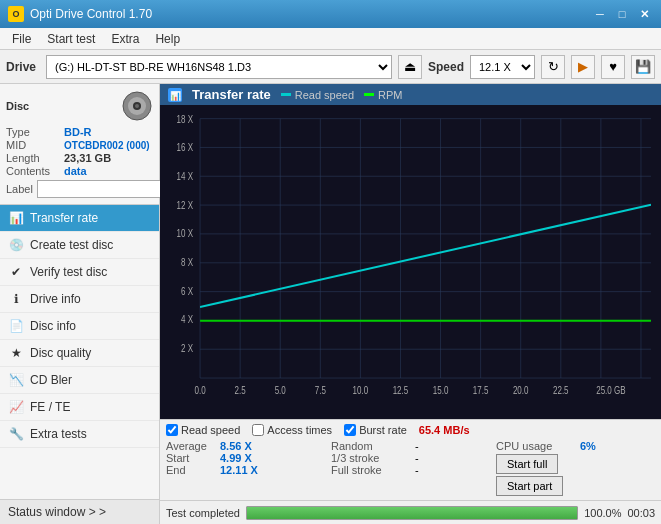 This screenshot has height=524, width=661. Describe the element at coordinates (22, 39) in the screenshot. I see `menu-file: File` at that location.